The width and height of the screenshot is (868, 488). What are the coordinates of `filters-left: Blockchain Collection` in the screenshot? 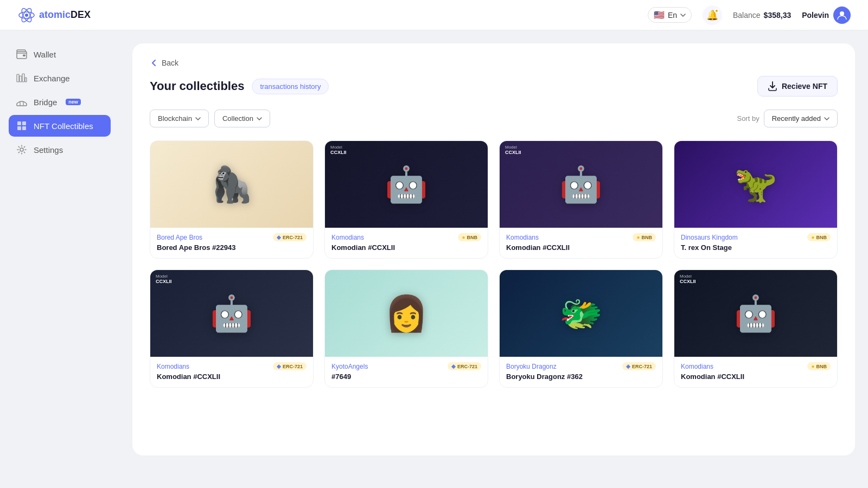 It's located at (210, 118).